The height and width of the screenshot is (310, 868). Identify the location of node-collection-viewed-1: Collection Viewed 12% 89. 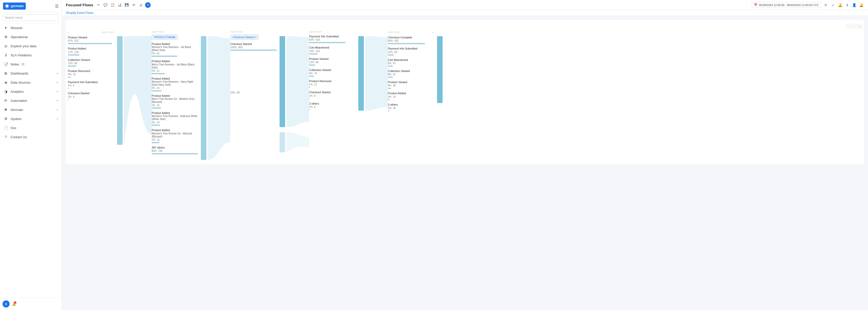
(91, 62).